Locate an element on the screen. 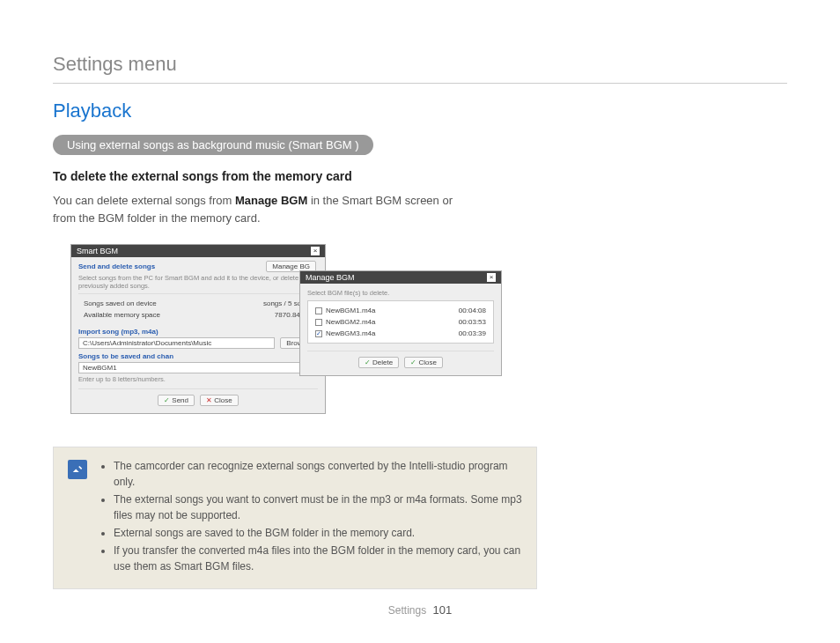 This screenshot has width=840, height=643. body-paragraph: You can delete external songs from Manag… is located at coordinates (264, 210).